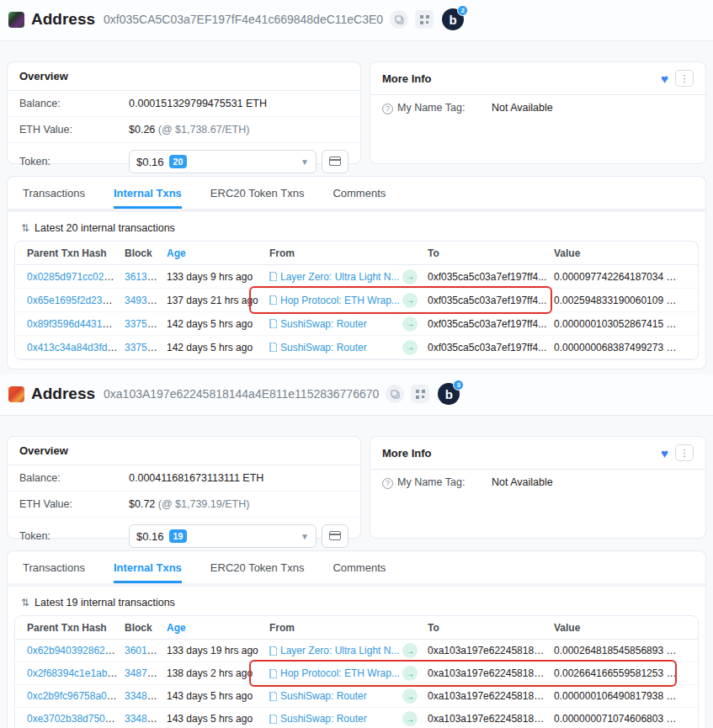 Image resolution: width=713 pixels, height=728 pixels. Describe the element at coordinates (76, 651) in the screenshot. I see `txn-hash-link: 0x62b940392862325b16...` at that location.